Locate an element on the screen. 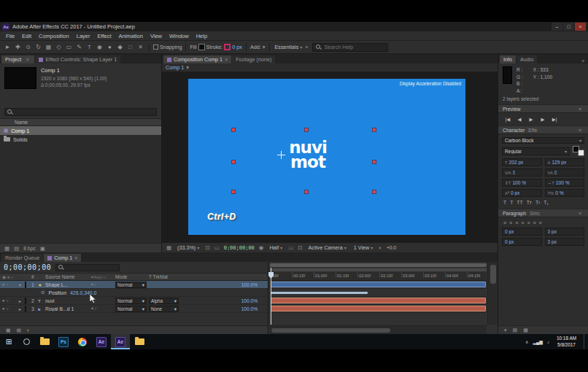 This screenshot has width=588, height=372. view-layout-dropdown: 1 View ▾ is located at coordinates (363, 248).